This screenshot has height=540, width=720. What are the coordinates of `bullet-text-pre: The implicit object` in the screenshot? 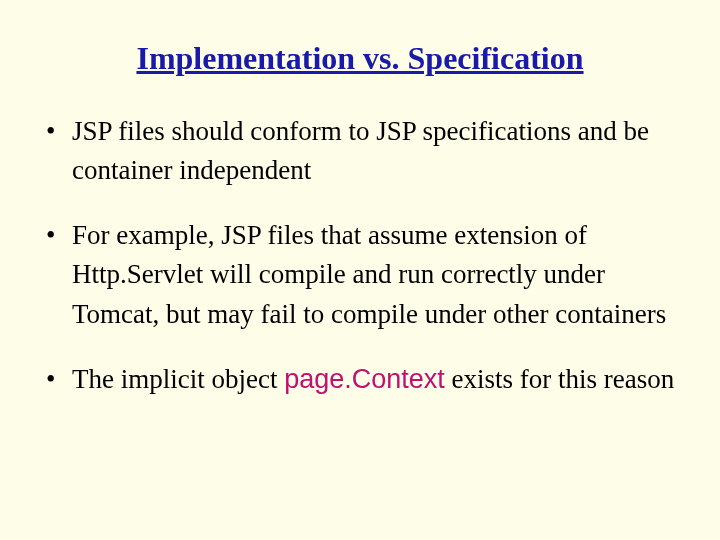 It's located at (178, 379).